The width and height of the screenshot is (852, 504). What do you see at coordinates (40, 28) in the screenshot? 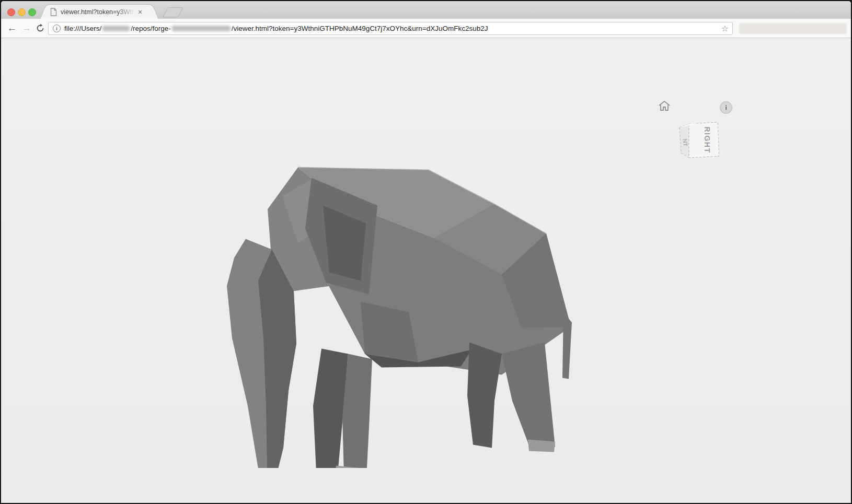
I see `reload-icon` at bounding box center [40, 28].